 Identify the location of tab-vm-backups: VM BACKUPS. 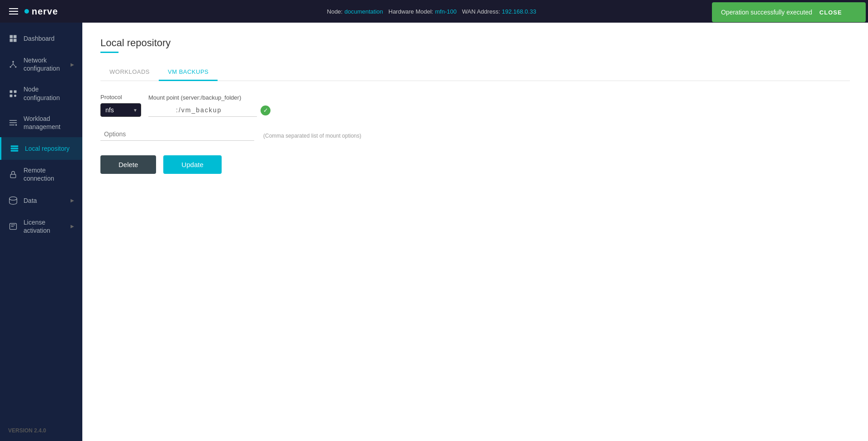
(188, 72).